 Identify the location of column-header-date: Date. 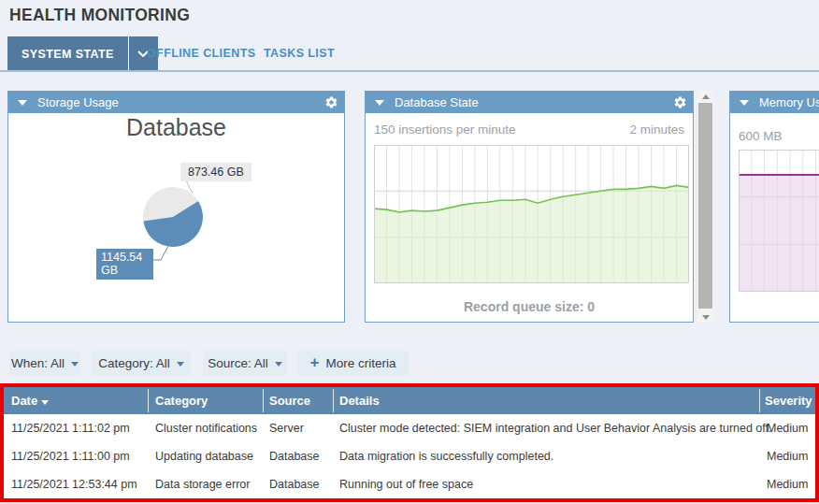
(30, 400).